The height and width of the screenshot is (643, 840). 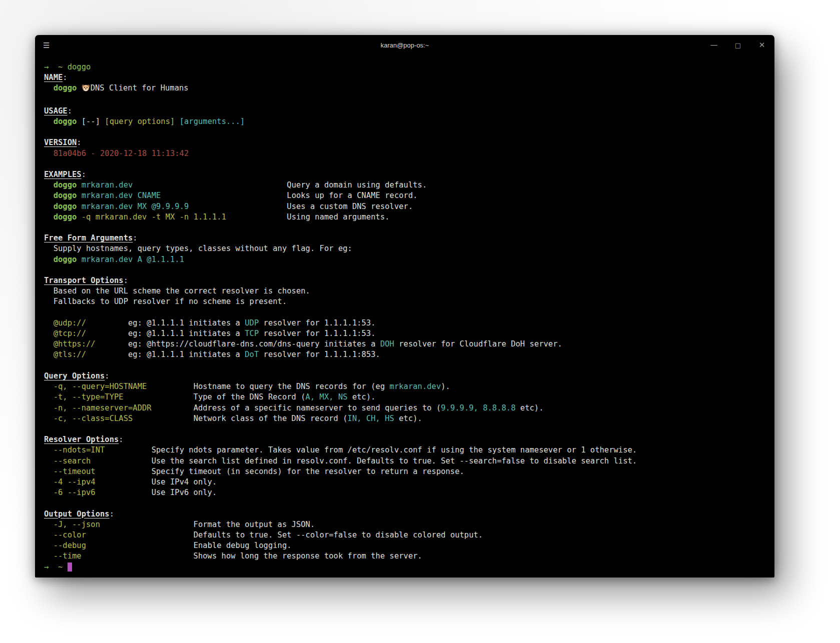 I want to click on terminal-line: Based on the URL scheme the correct reso…, so click(x=405, y=291).